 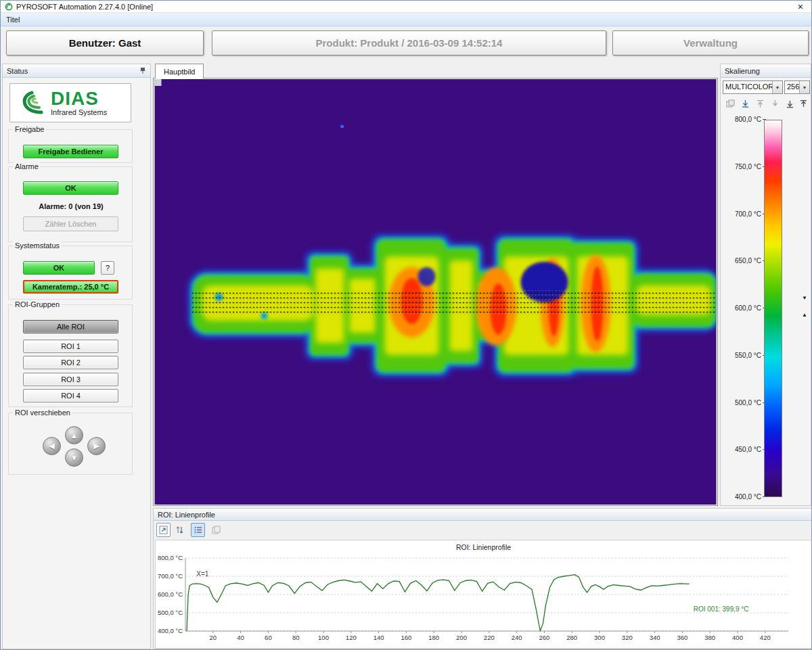 What do you see at coordinates (766, 285) in the screenshot?
I see `skalierung-panel: Skalierung MULTICOLOR ▼ 256 ▼ 800,0 °C 7…` at bounding box center [766, 285].